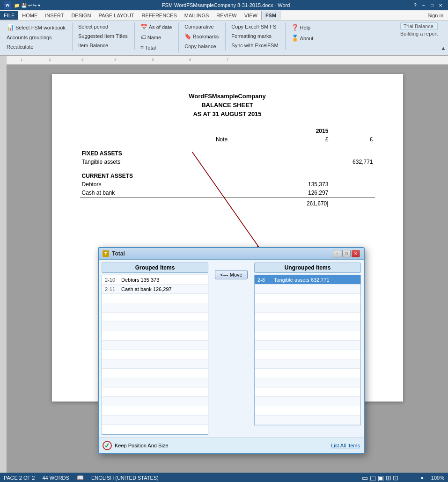  What do you see at coordinates (155, 289) in the screenshot?
I see `list-item: 2-11 Cash at bank 126,297` at bounding box center [155, 289].